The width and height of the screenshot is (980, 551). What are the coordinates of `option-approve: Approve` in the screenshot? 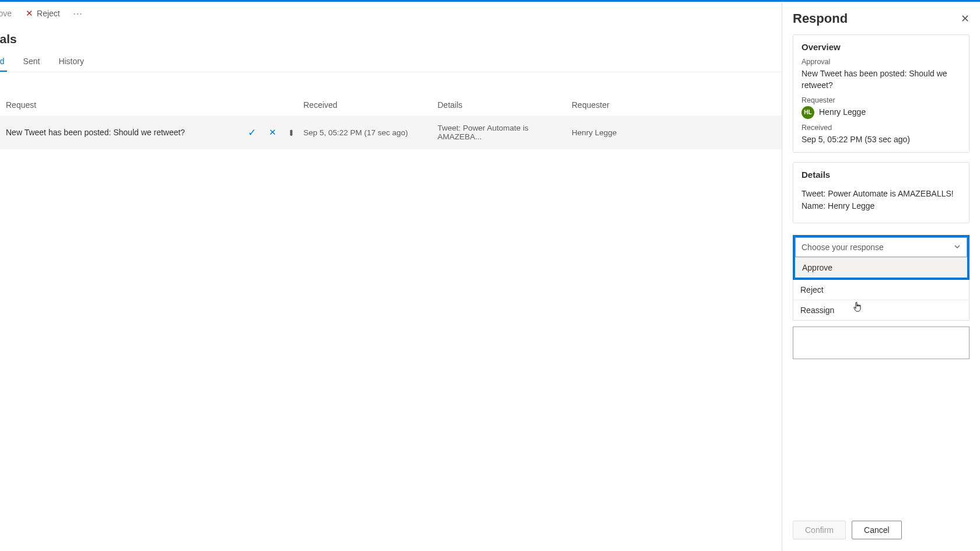 It's located at (881, 268).